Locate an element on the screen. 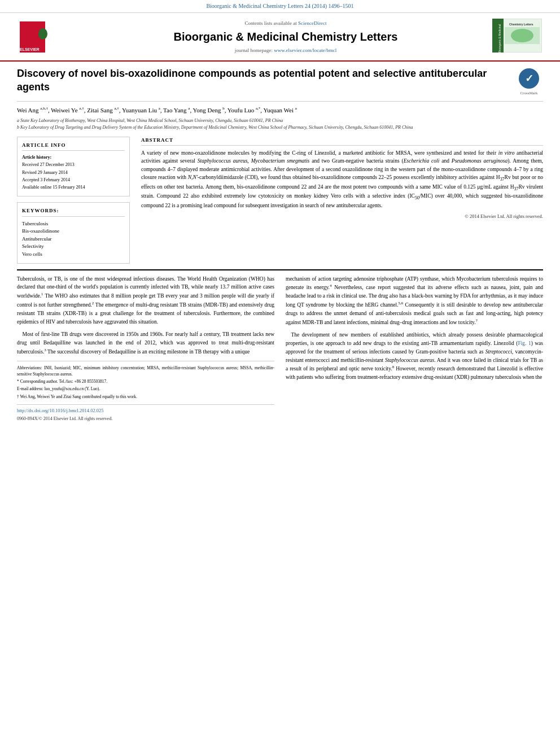 Image resolution: width=560 pixels, height=747 pixels. footnote-email: E-mail address: luo_youfu@scu.edu.cn (Y.… is located at coordinates (146, 388).